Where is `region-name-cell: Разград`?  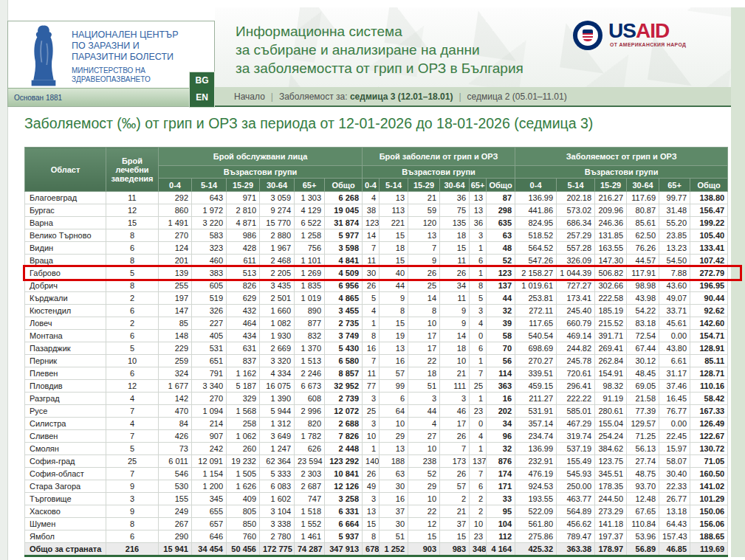 region-name-cell: Разград is located at coordinates (66, 398).